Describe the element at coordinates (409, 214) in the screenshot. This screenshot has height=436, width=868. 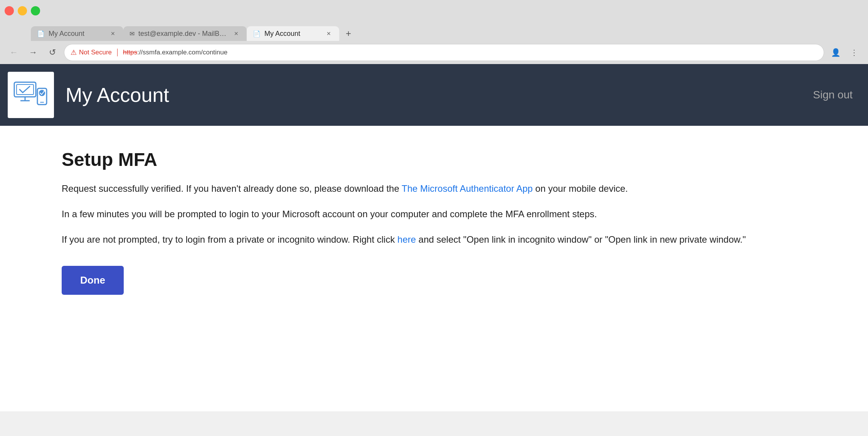
I see `paragraph-2: In a few minutes you will be prompted to…` at that location.